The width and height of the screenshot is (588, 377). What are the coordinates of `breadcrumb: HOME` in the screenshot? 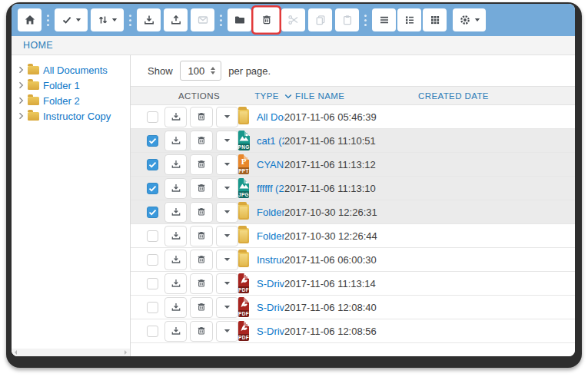 It's located at (294, 46).